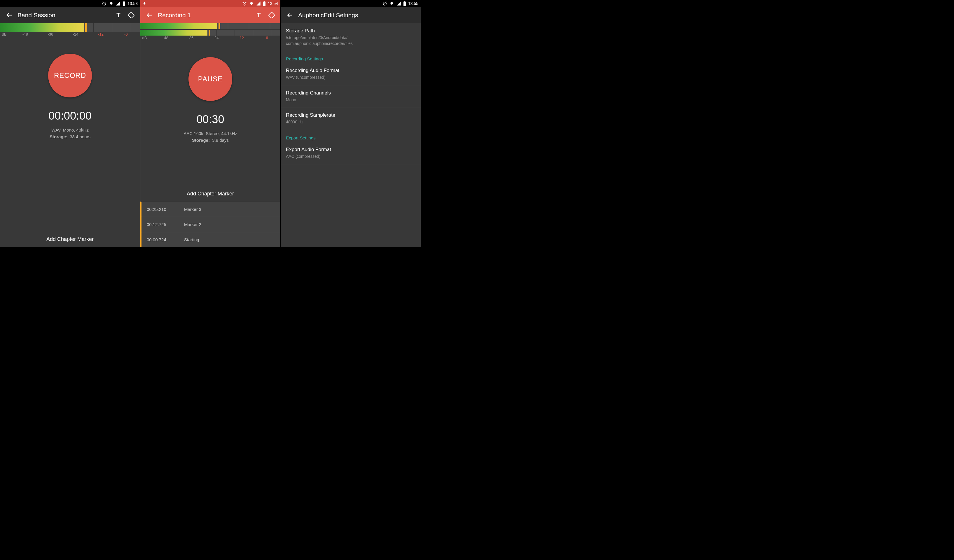 Image resolution: width=954 pixels, height=560 pixels. What do you see at coordinates (210, 120) in the screenshot?
I see `timer-display: 00:30` at bounding box center [210, 120].